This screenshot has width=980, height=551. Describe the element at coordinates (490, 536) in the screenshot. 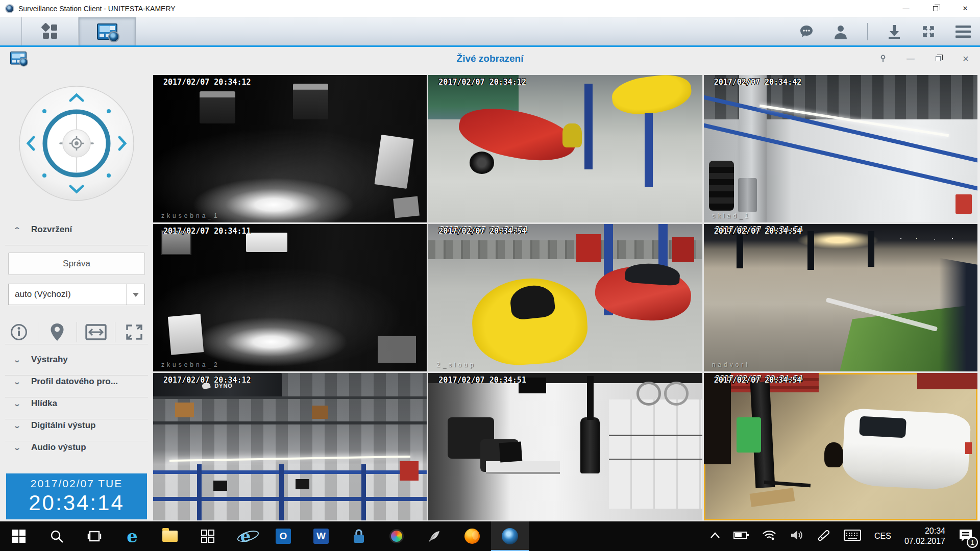

I see `taskbar: e e O W` at that location.